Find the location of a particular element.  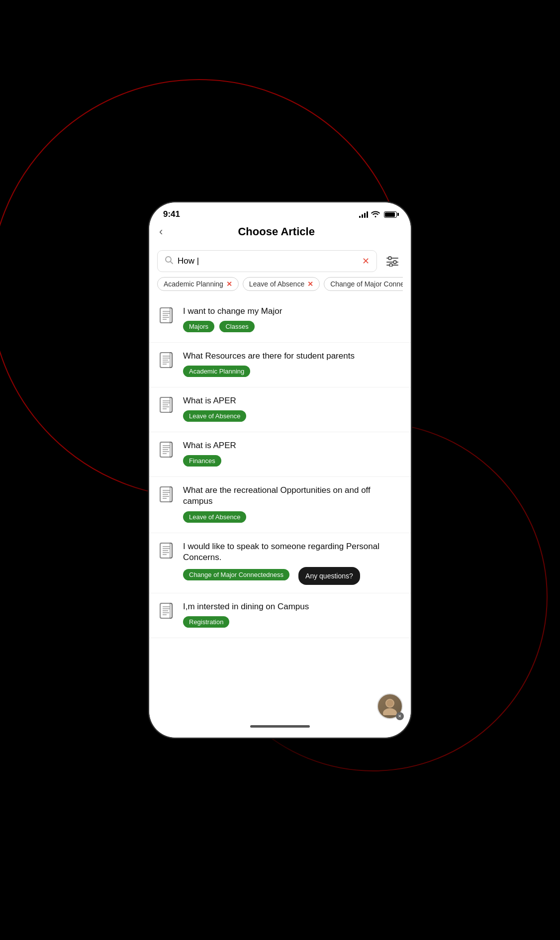

chip-academic-planning: Academic Planning ✕ is located at coordinates (198, 284).